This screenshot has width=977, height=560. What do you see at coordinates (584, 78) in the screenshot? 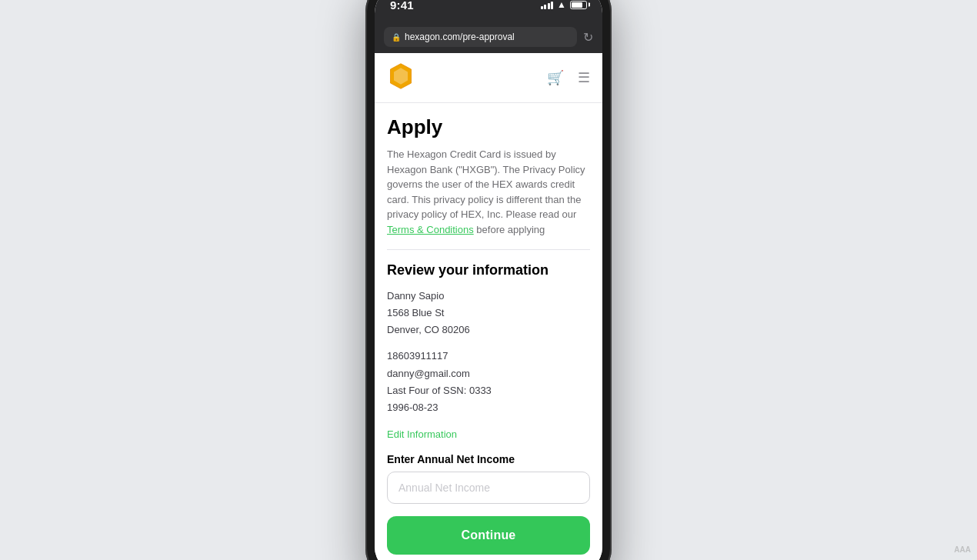
I see `menu-icon: ☰` at bounding box center [584, 78].